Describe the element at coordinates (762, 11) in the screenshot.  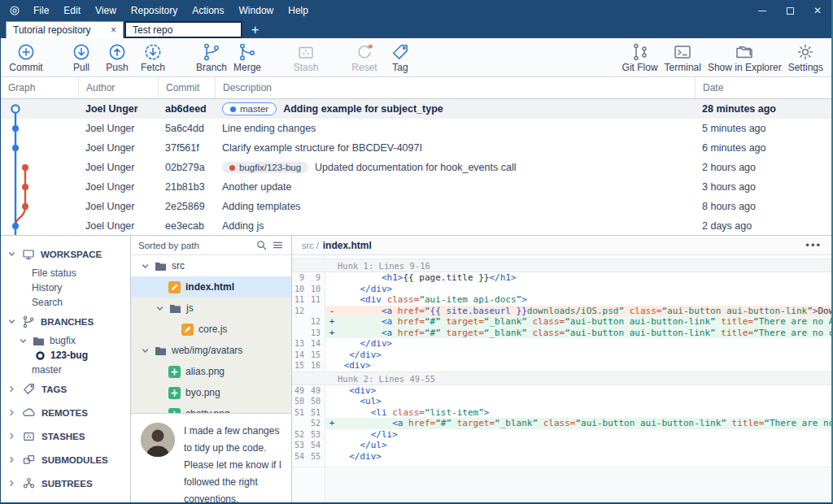
I see `minimize-button` at that location.